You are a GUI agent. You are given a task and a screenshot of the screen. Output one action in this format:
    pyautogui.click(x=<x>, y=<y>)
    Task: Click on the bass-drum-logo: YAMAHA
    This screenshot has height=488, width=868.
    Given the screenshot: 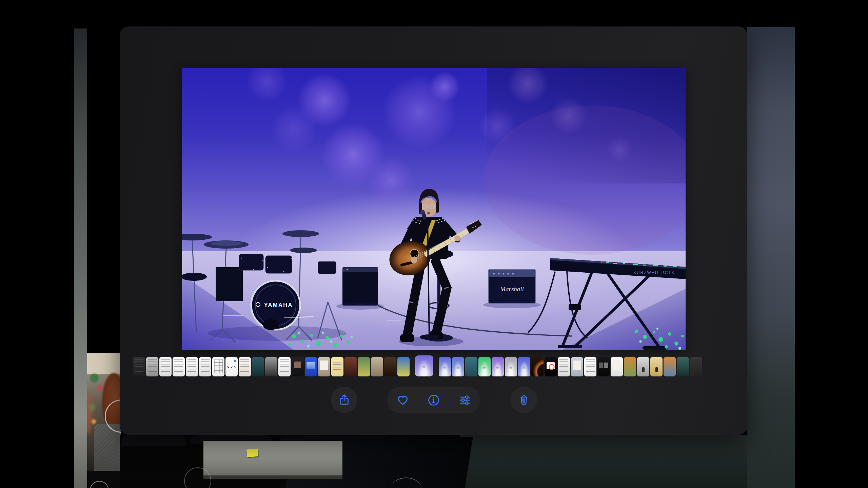 What is the action you would take?
    pyautogui.click(x=278, y=305)
    